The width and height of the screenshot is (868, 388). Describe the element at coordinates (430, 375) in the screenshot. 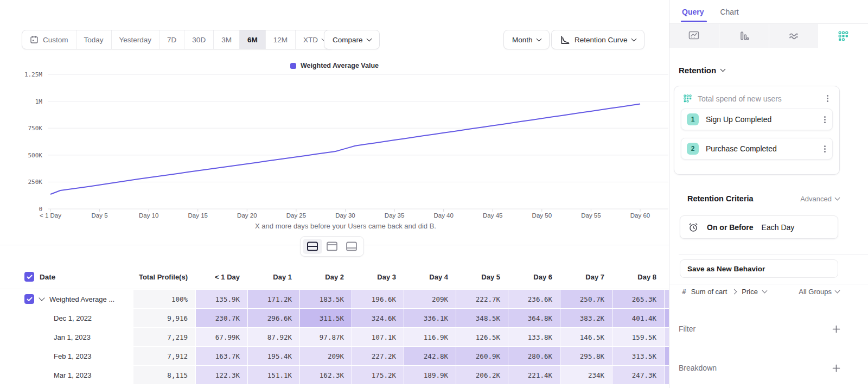

I see `retention-value-cell: 189.9K` at that location.